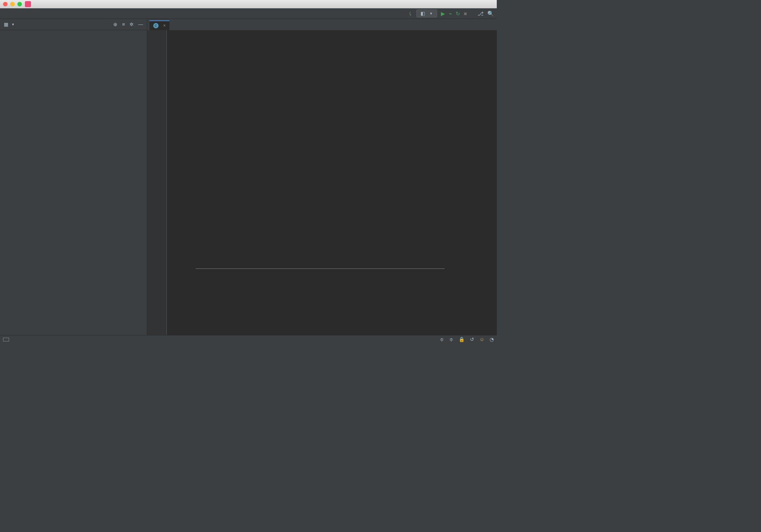 Image resolution: width=761 pixels, height=532 pixels. I want to click on box-icon: ▦, so click(6, 24).